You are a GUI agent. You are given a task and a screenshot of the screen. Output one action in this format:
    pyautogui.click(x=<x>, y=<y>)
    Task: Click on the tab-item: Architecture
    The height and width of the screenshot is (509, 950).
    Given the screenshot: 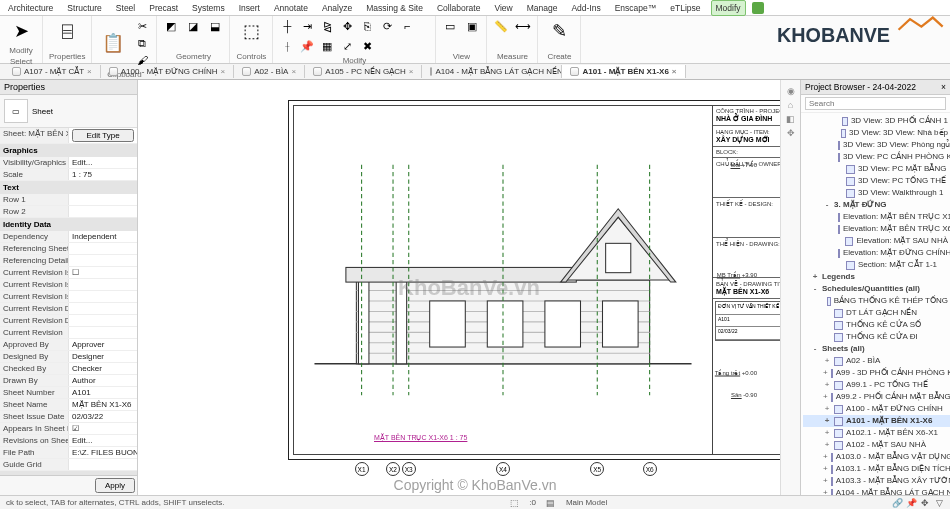 What is the action you would take?
    pyautogui.click(x=30, y=8)
    